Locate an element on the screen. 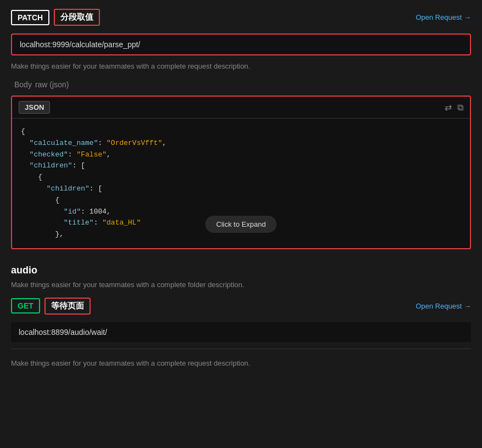  open-request-link-get: Open Request → is located at coordinates (444, 306).